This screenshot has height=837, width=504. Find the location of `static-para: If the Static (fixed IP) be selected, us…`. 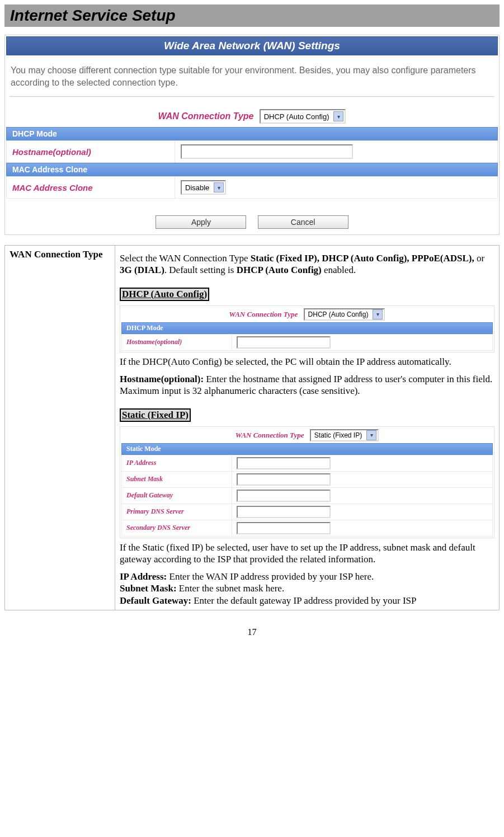

static-para: If the Static (fixed IP) be selected, us… is located at coordinates (307, 554).